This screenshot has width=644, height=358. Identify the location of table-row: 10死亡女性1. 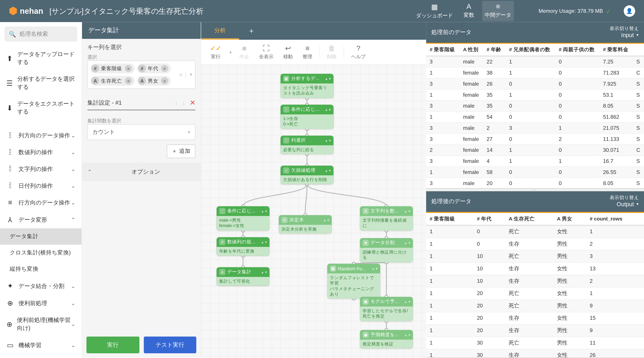
(535, 231).